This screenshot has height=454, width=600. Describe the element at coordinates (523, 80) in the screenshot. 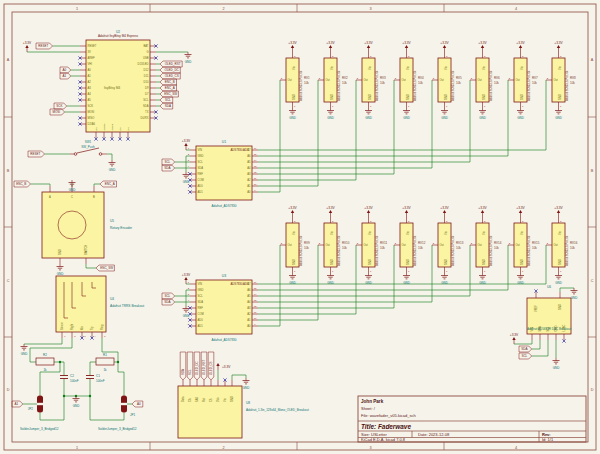

I see `slider-rv7: VinOutGND321Adafruit SC6031S Pot 10kRV71…` at that location.